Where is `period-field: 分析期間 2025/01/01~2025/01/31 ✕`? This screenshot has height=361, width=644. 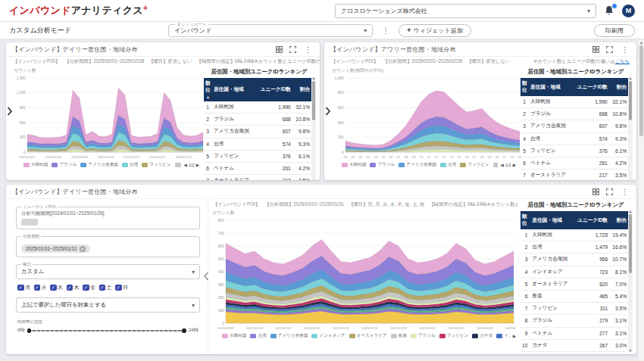
period-field: 分析期間 2025/01/01~2025/01/31 ✕ is located at coordinates (108, 247).